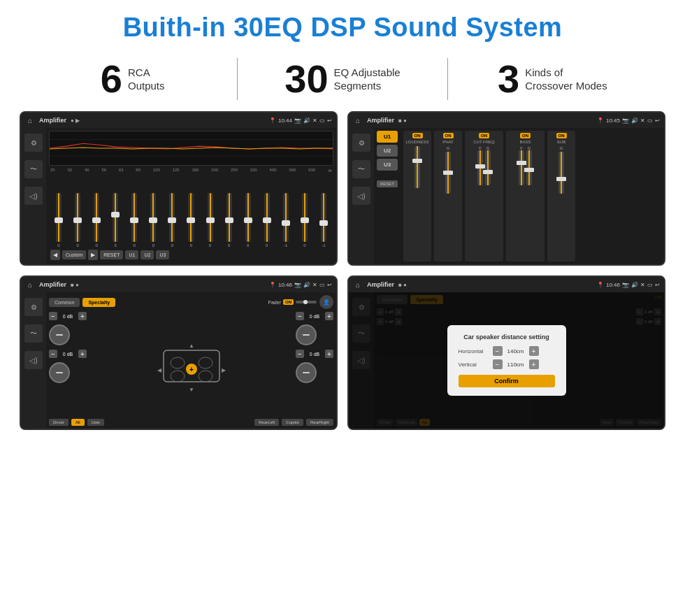 This screenshot has height=616, width=685. I want to click on cross-left-plus2: +, so click(82, 354).